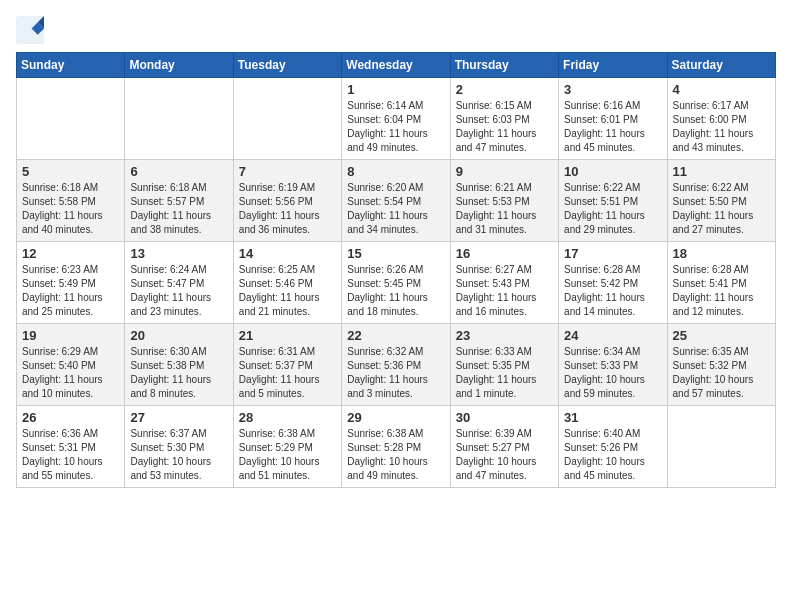  What do you see at coordinates (722, 291) in the screenshot?
I see `day-info: Sunrise: 6:28 AM Sunset: 5:41 PM Dayligh…` at bounding box center [722, 291].